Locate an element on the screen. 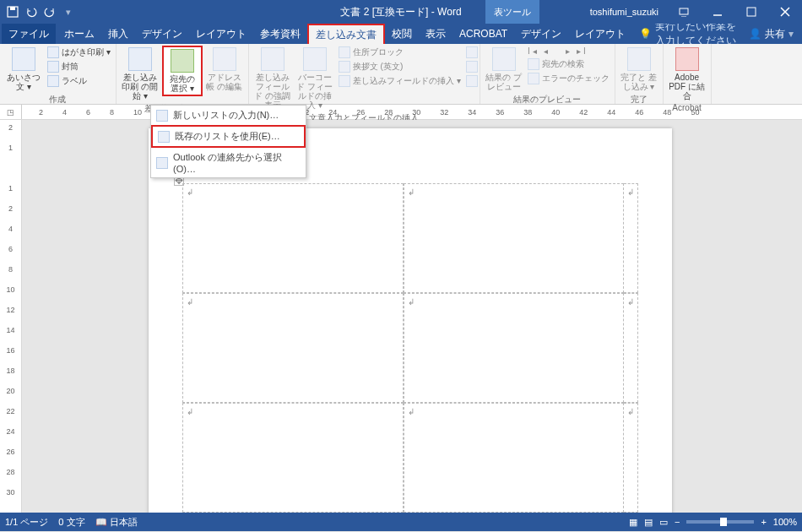 The width and height of the screenshot is (802, 532). account-name: toshifumi_suzuki is located at coordinates (625, 12).